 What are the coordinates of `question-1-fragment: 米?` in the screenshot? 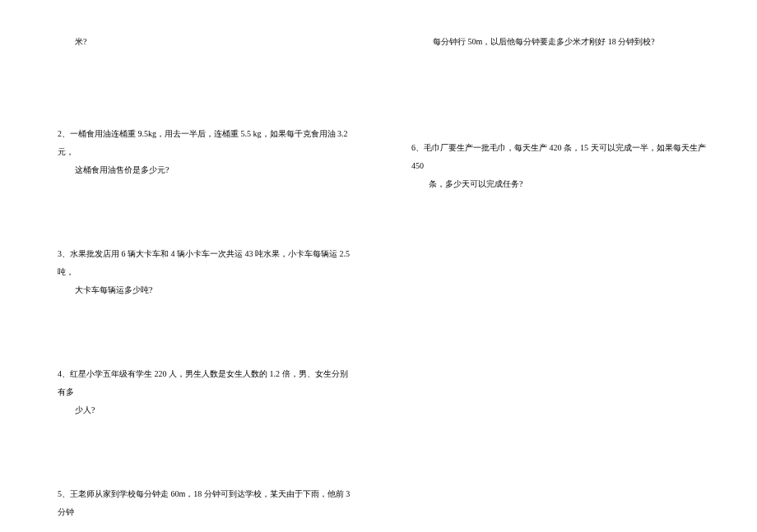 It's located at (206, 42).